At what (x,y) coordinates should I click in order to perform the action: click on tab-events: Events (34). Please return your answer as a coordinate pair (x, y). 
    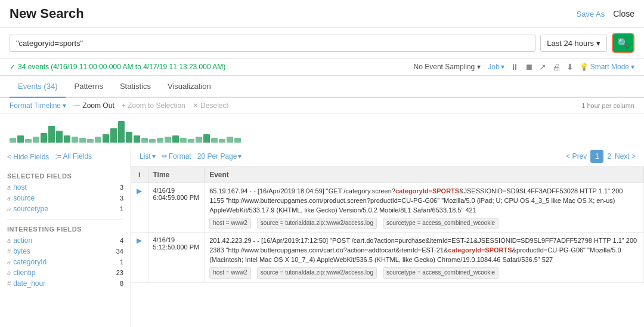
    Looking at the image, I should click on (38, 87).